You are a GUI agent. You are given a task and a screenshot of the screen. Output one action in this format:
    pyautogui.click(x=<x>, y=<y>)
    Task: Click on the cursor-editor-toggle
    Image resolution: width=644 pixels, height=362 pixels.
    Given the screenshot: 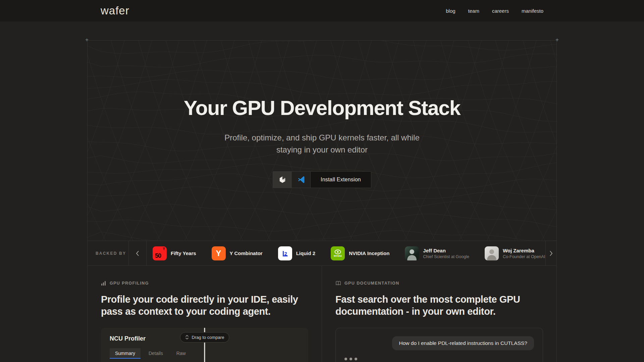 What is the action you would take?
    pyautogui.click(x=282, y=180)
    